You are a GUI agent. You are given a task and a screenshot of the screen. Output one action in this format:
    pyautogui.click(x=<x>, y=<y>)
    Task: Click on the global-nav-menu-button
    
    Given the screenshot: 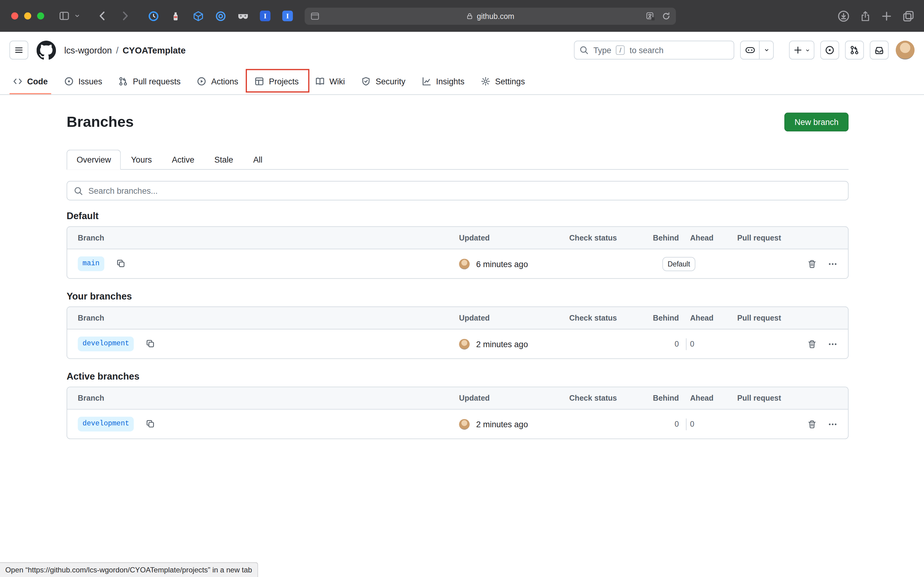 What is the action you would take?
    pyautogui.click(x=19, y=50)
    